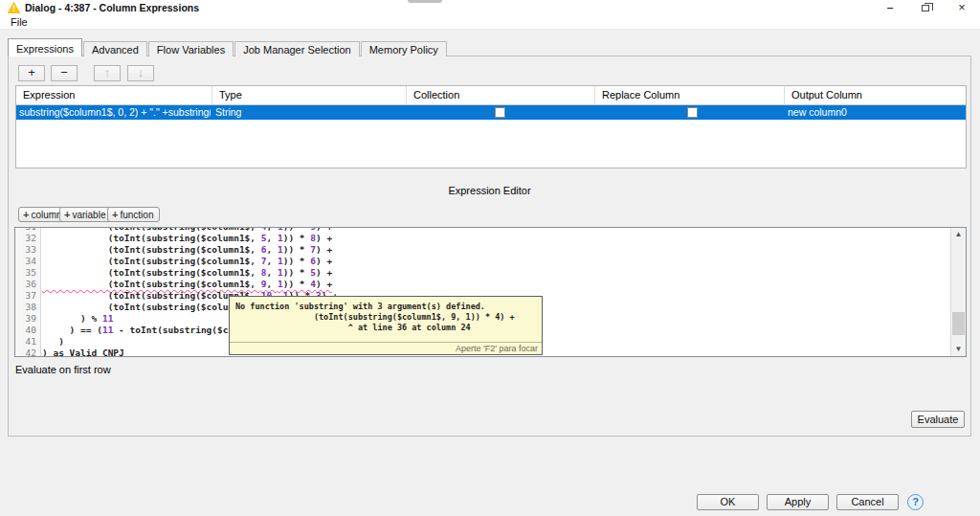 This screenshot has height=516, width=980. What do you see at coordinates (13, 8) in the screenshot?
I see `warning-icon` at bounding box center [13, 8].